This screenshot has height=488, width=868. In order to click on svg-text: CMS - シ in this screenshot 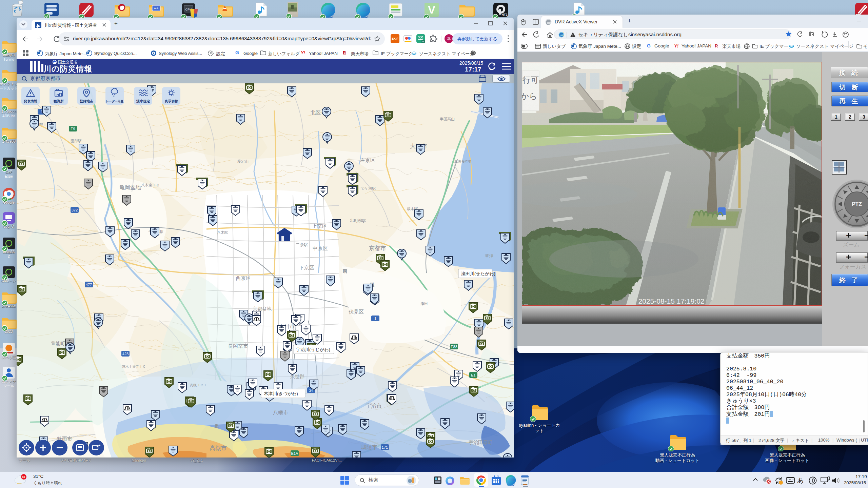, I will do `click(9, 281)`.